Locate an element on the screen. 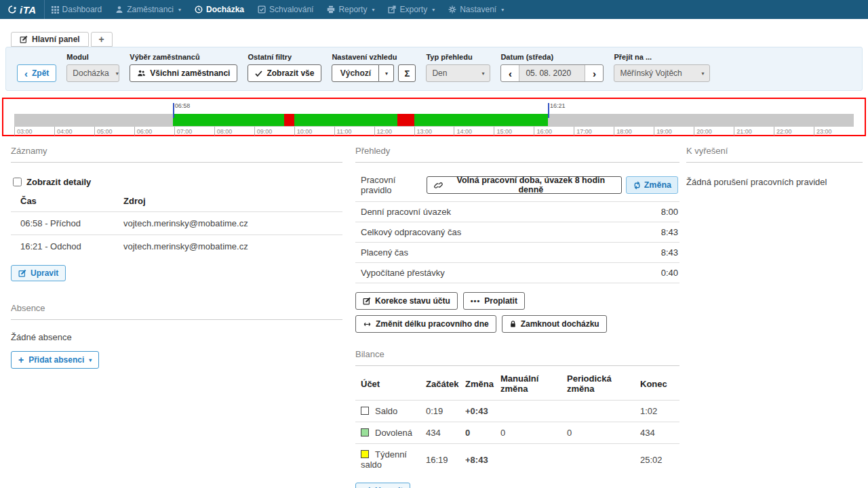 The width and height of the screenshot is (868, 488). section-title-issues: K vyřešení is located at coordinates (774, 152).